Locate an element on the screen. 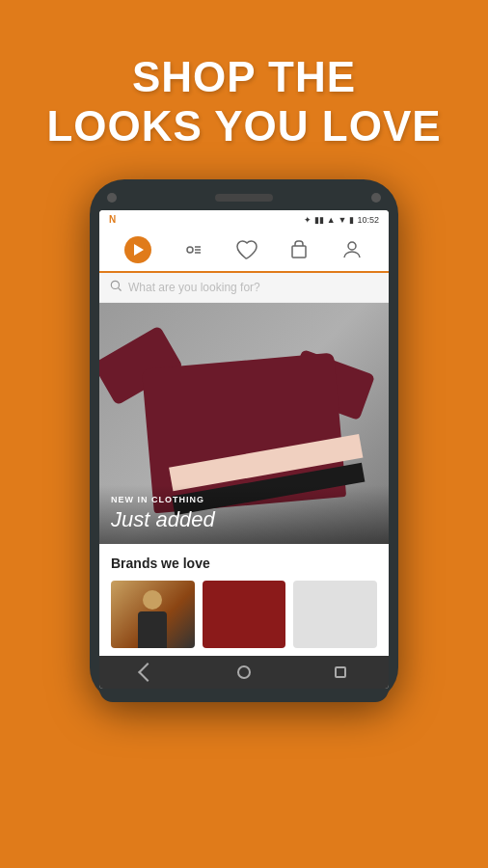 The image size is (488, 868). brands-row is located at coordinates (244, 614).